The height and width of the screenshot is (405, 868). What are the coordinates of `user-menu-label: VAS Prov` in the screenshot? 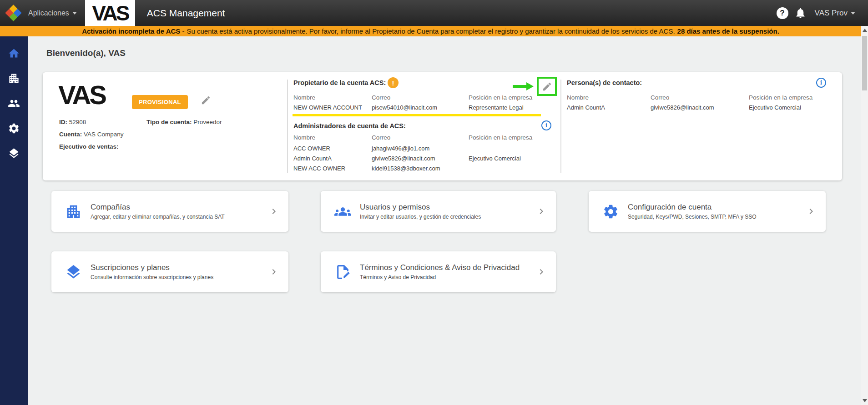 It's located at (831, 13).